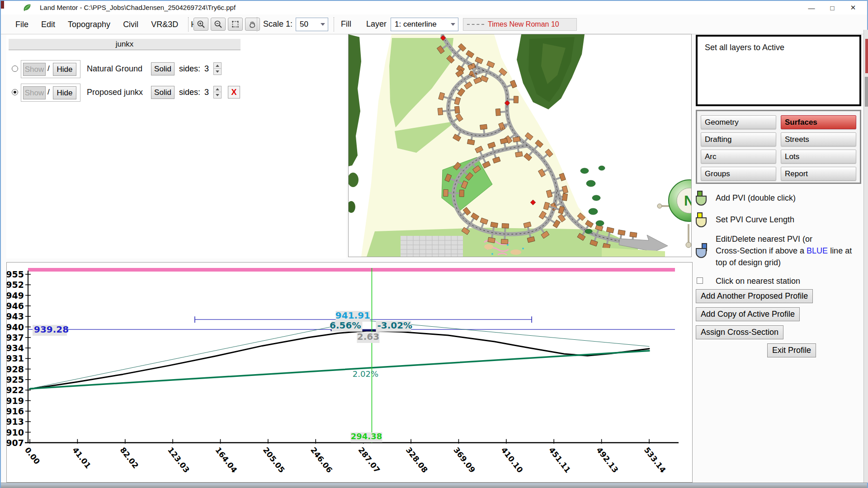  What do you see at coordinates (235, 24) in the screenshot?
I see `zoom-extents-button` at bounding box center [235, 24].